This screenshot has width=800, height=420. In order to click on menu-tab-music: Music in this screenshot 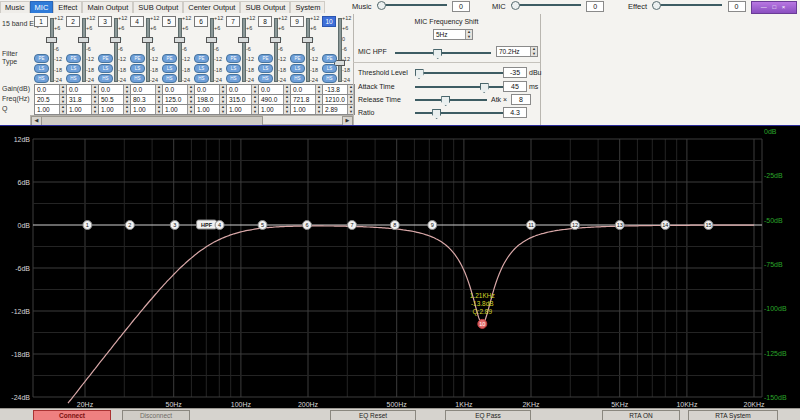, I will do `click(15, 7)`.